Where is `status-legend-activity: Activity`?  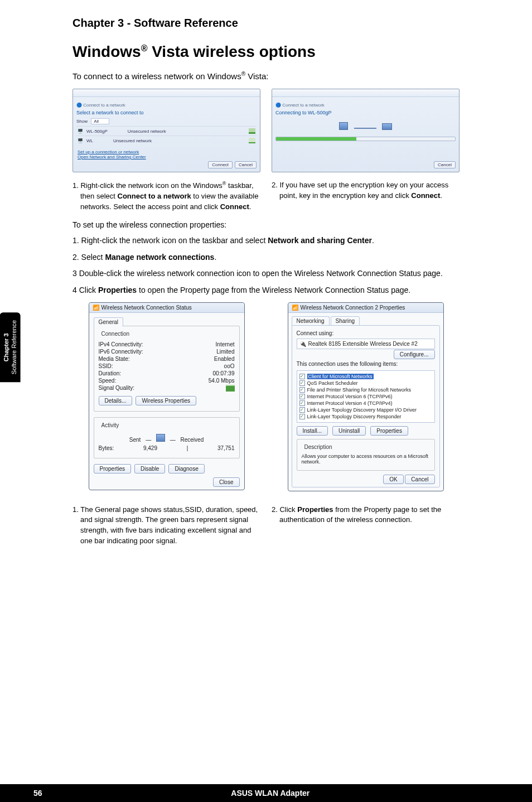 status-legend-activity: Activity is located at coordinates (110, 425).